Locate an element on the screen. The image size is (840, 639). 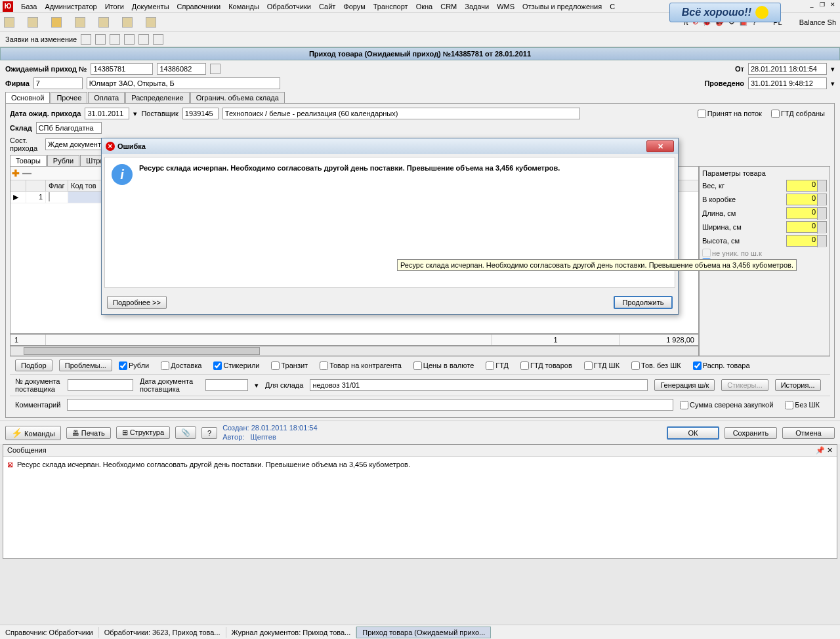
firm-name is located at coordinates (184, 83).